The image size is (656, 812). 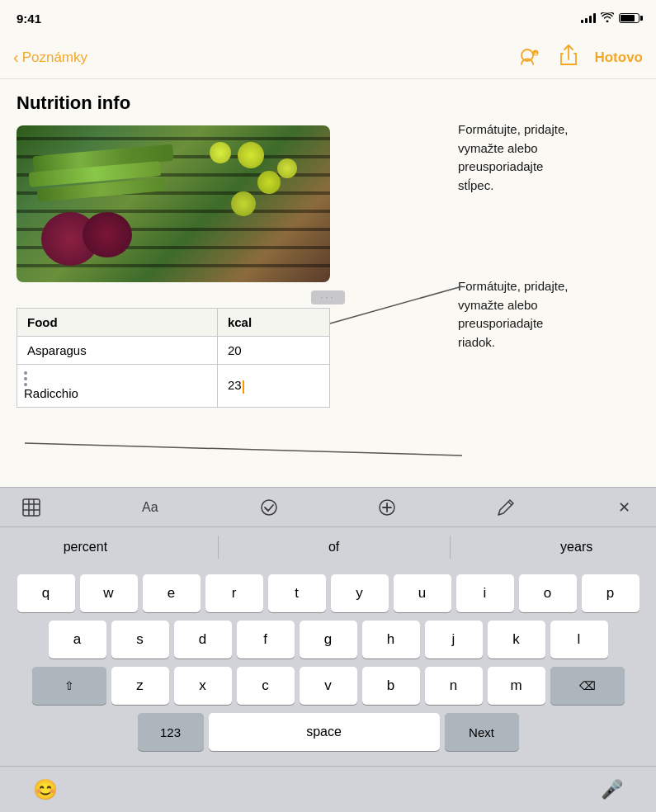 I want to click on callout-upper-text: Formátujte, pridajte, vymažte alebo preu…, so click(x=549, y=158).